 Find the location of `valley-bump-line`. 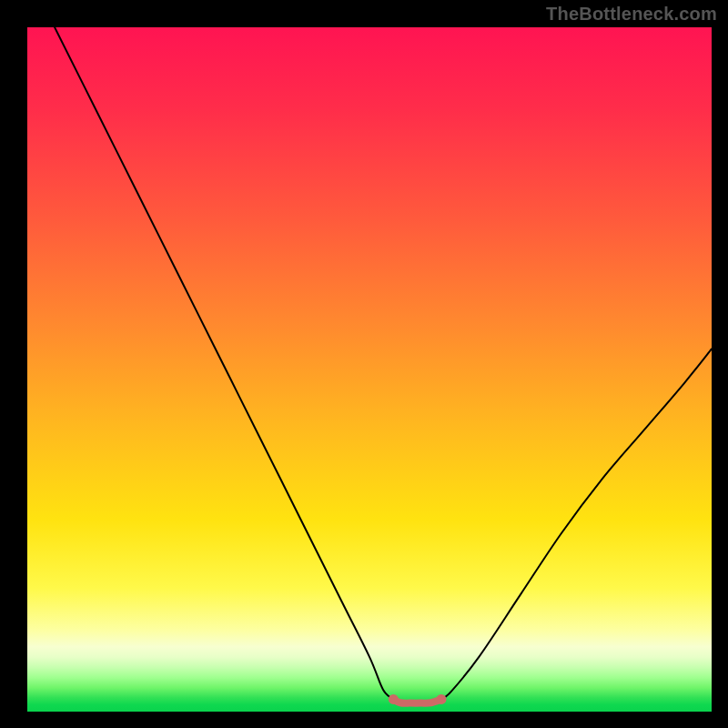

valley-bump-line is located at coordinates (417, 701).